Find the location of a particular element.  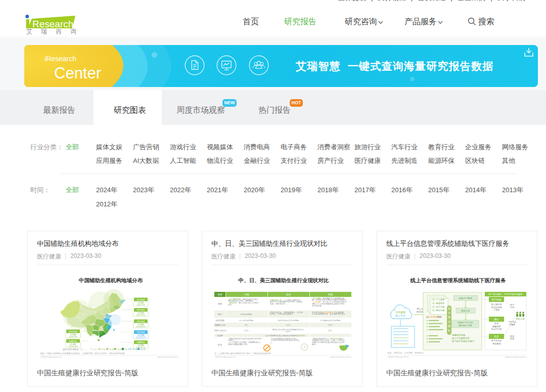

svg-text: 求高龄/单身需求者、私人健康孕生需求 is located at coordinates (329, 314).